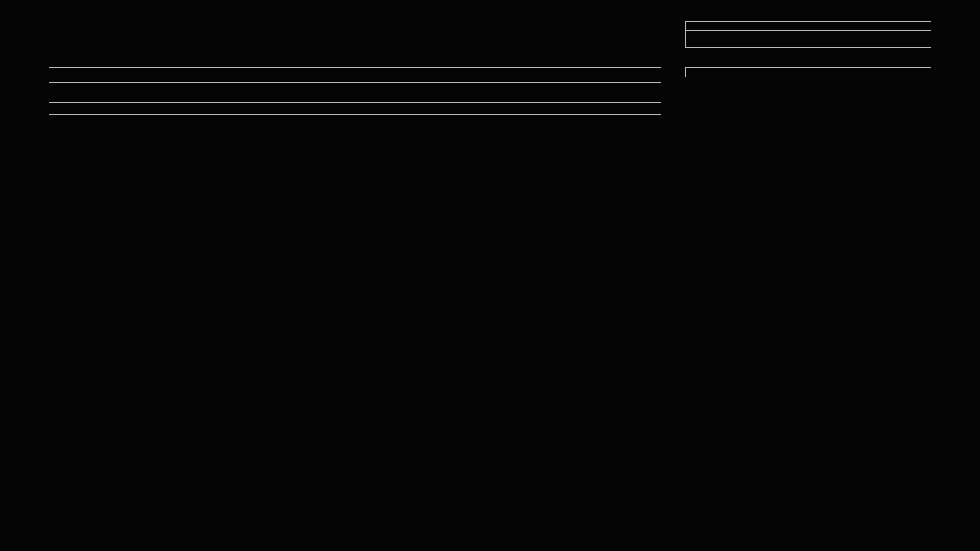 The width and height of the screenshot is (980, 551). Describe the element at coordinates (355, 75) in the screenshot. I see `families-box` at that location.